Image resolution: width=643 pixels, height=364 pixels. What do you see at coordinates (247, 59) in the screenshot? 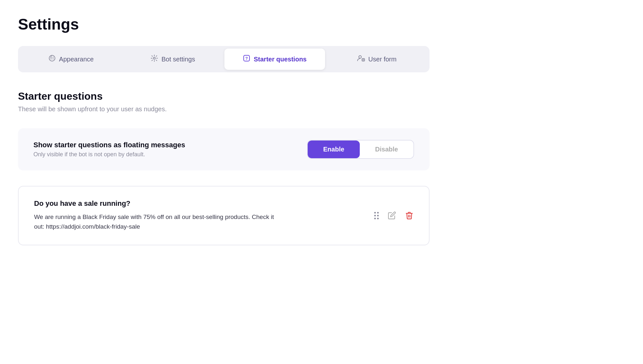
I see `question-icon: ?` at bounding box center [247, 59].